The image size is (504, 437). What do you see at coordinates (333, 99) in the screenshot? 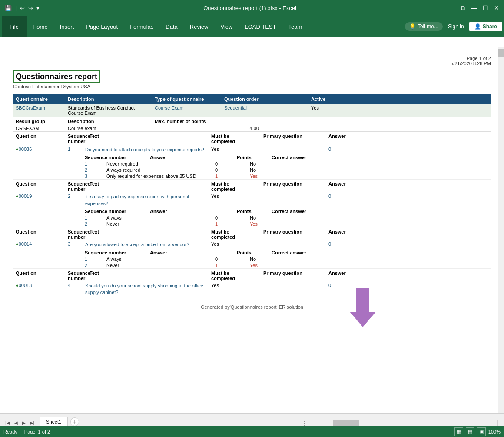
I see `header-active: Active` at bounding box center [333, 99].